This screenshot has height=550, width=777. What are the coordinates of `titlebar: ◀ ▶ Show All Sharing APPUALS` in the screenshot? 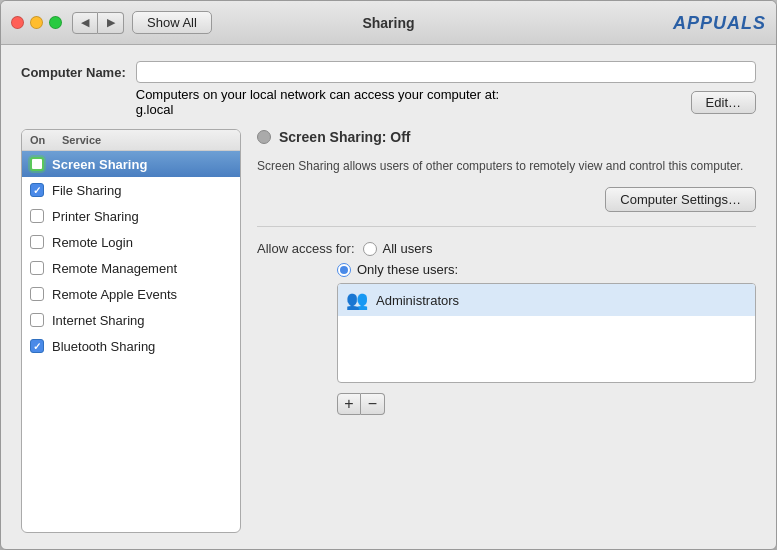 It's located at (388, 23).